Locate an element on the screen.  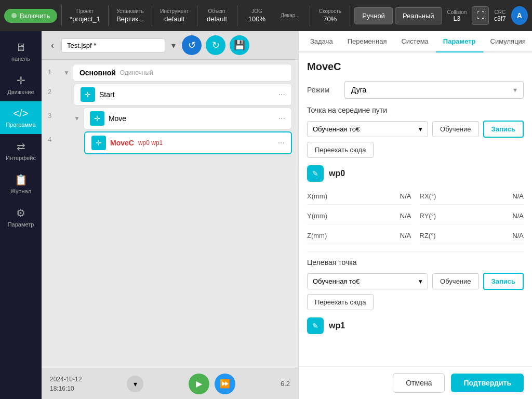
midpoint-section: Точка на середине пути Обученная то€ ▾ О… is located at coordinates (416, 136).